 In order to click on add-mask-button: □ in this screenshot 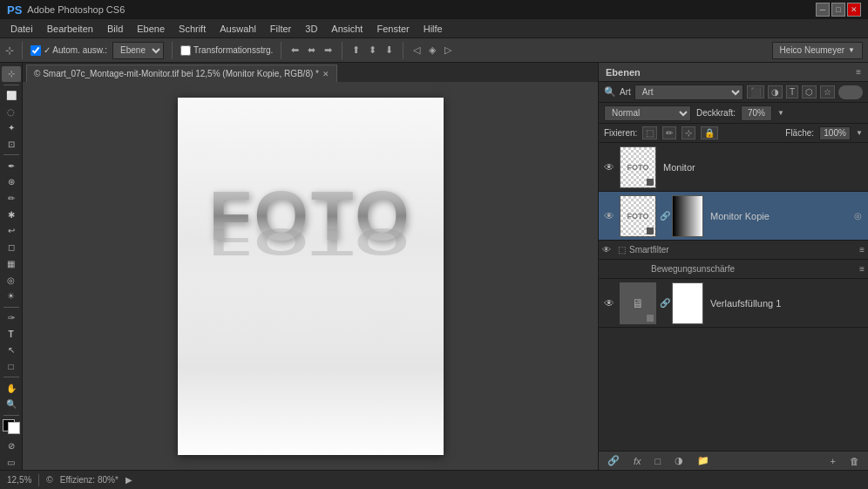, I will do `click(659, 461)`.